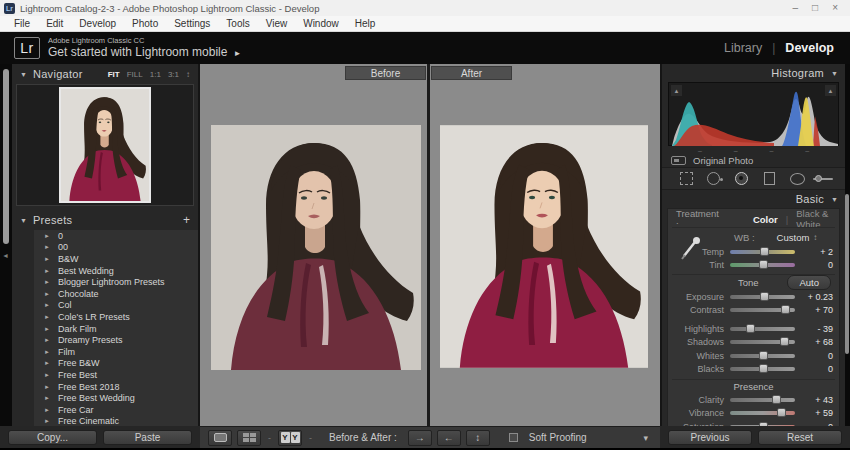 This screenshot has width=850, height=450. What do you see at coordinates (762, 356) in the screenshot?
I see `whites-slider` at bounding box center [762, 356].